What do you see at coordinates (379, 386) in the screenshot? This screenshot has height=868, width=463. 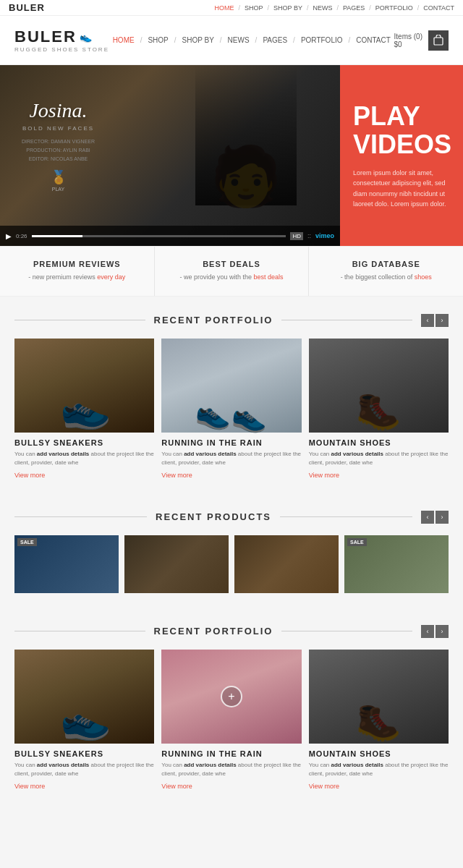 I see `portfolio-img-mountain-1: 🥾` at bounding box center [379, 386].